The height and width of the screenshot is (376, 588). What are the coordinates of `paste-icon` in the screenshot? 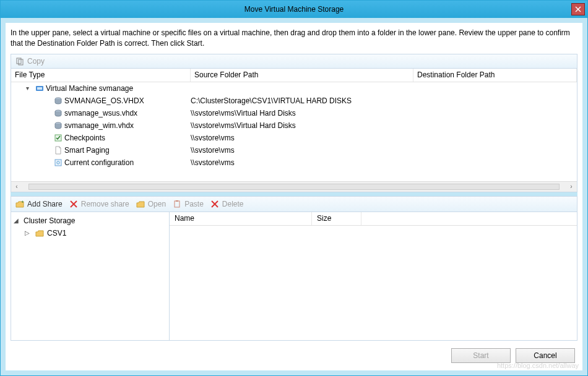 It's located at (177, 204).